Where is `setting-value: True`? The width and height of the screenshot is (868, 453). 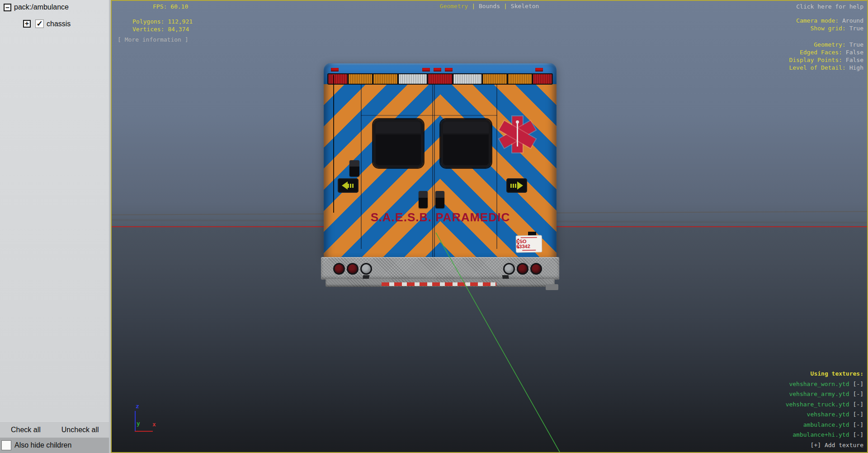
setting-value: True is located at coordinates (856, 44).